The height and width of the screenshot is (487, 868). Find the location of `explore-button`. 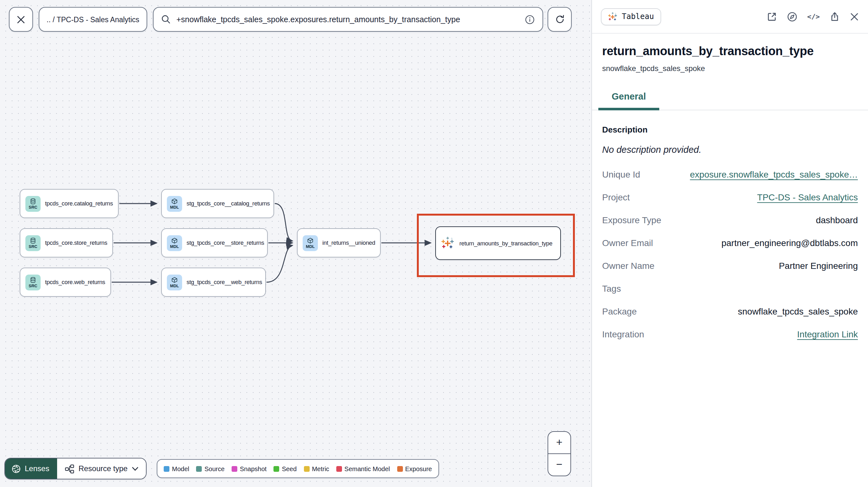

explore-button is located at coordinates (792, 17).